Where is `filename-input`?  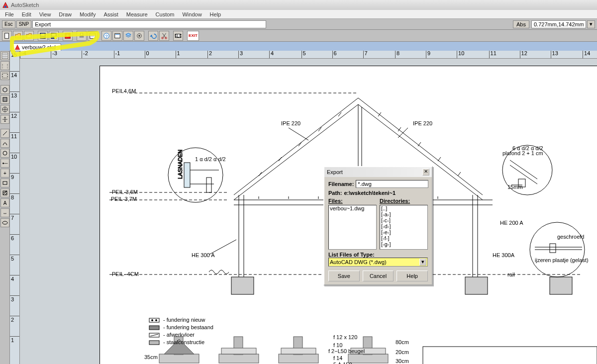 filename-input is located at coordinates (392, 184).